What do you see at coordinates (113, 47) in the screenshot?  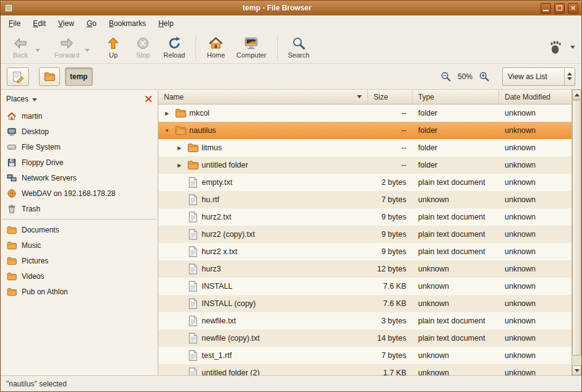 I see `up-button: Up` at bounding box center [113, 47].